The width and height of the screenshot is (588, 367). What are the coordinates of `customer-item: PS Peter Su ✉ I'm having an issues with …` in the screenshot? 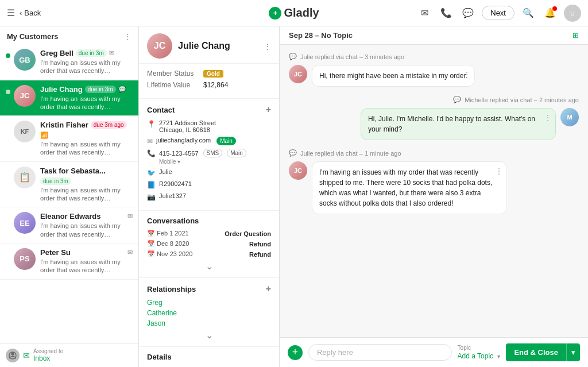 It's located at (69, 262).